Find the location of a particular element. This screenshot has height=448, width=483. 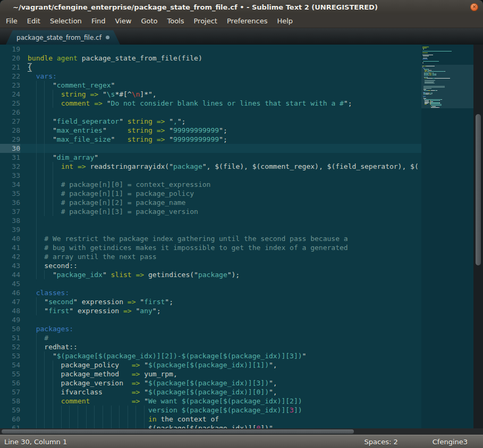

line-number: 38 is located at coordinates (10, 221).